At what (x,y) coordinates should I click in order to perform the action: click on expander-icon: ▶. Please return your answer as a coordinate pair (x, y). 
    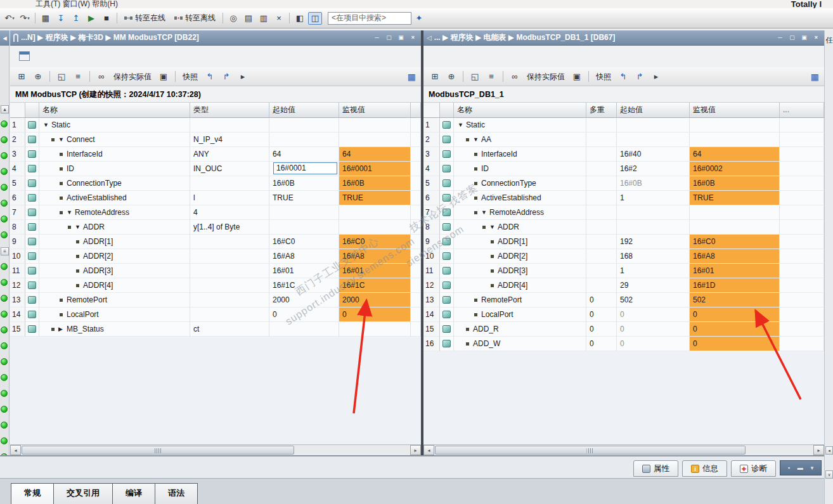
    Looking at the image, I should click on (62, 329).